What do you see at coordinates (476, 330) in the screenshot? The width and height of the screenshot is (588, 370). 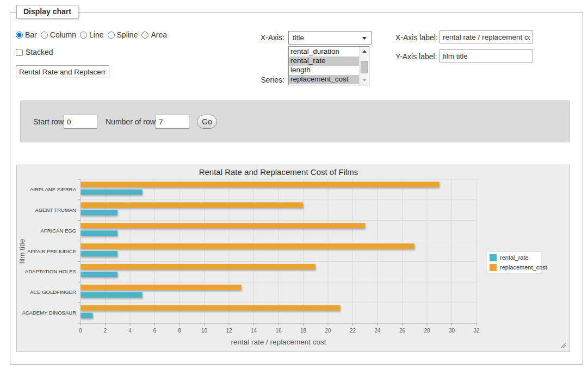 I see `x-tick-label: 32` at bounding box center [476, 330].